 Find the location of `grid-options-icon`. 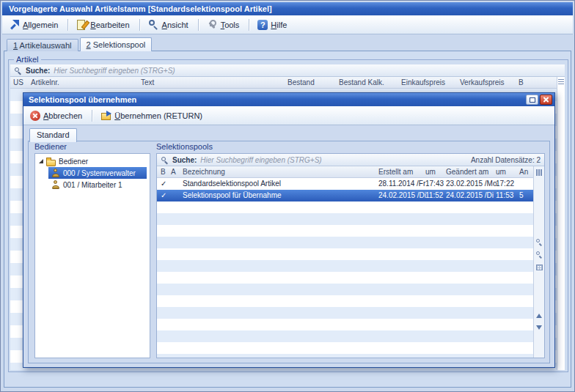

grid-options-icon is located at coordinates (561, 82).